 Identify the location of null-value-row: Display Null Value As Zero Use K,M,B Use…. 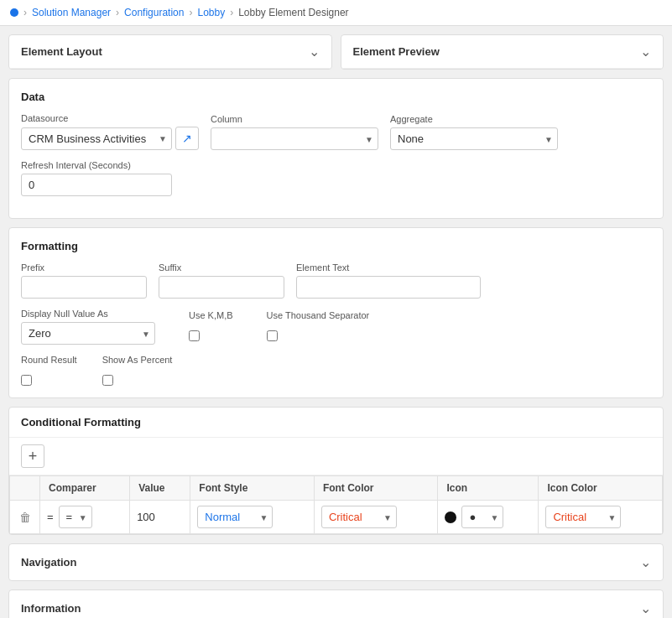
(336, 327).